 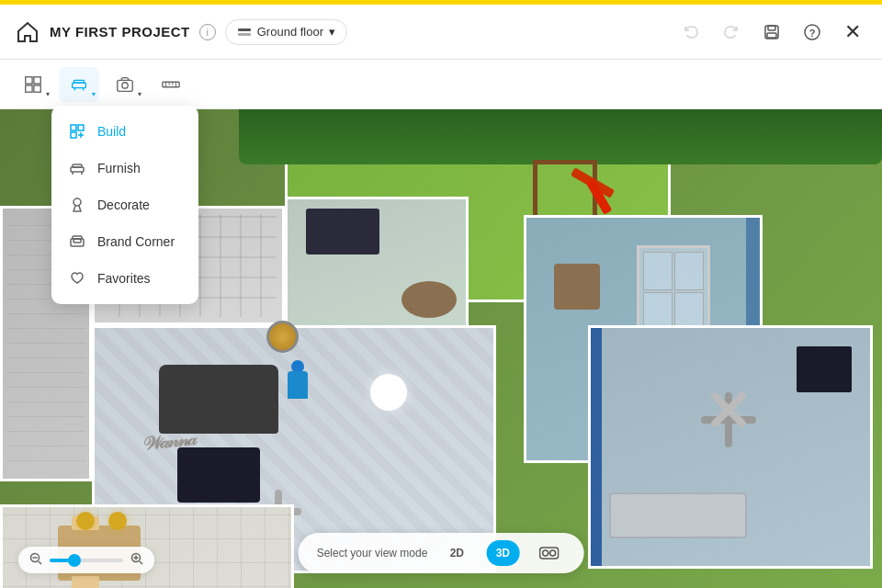 I want to click on view-3d-button: 3D, so click(x=503, y=553).